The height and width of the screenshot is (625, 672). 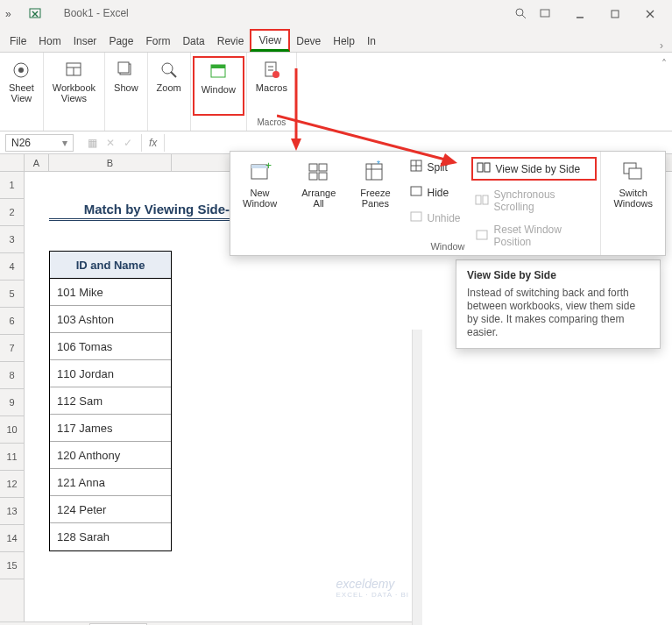 What do you see at coordinates (110, 143) in the screenshot?
I see `cancel-icon: ✕` at bounding box center [110, 143].